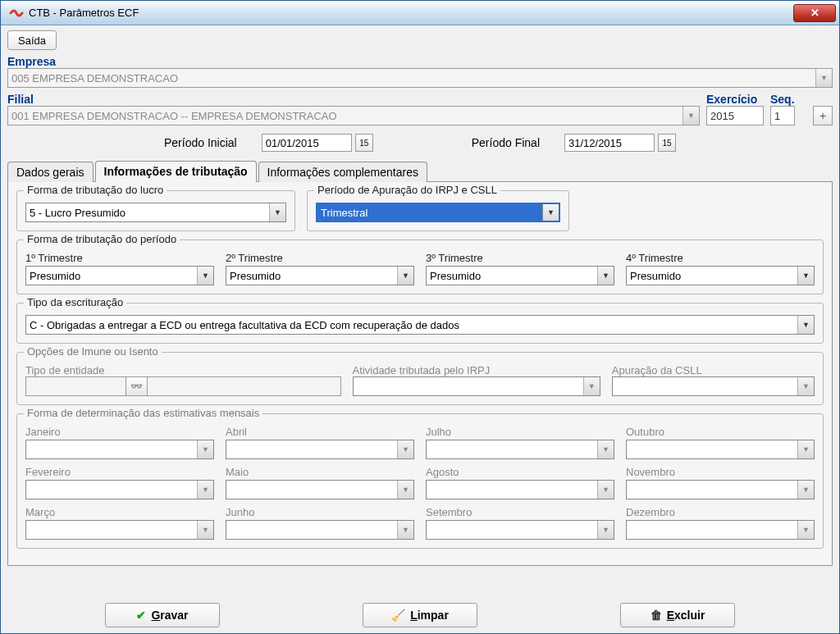  I want to click on month-select-jun: ▼, so click(320, 530).